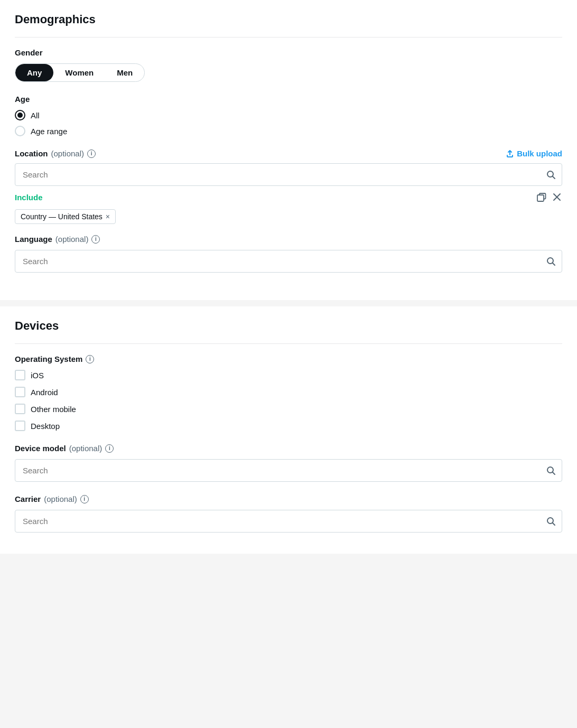 This screenshot has height=728, width=577. What do you see at coordinates (288, 115) in the screenshot?
I see `age-group: Age All Age range` at bounding box center [288, 115].